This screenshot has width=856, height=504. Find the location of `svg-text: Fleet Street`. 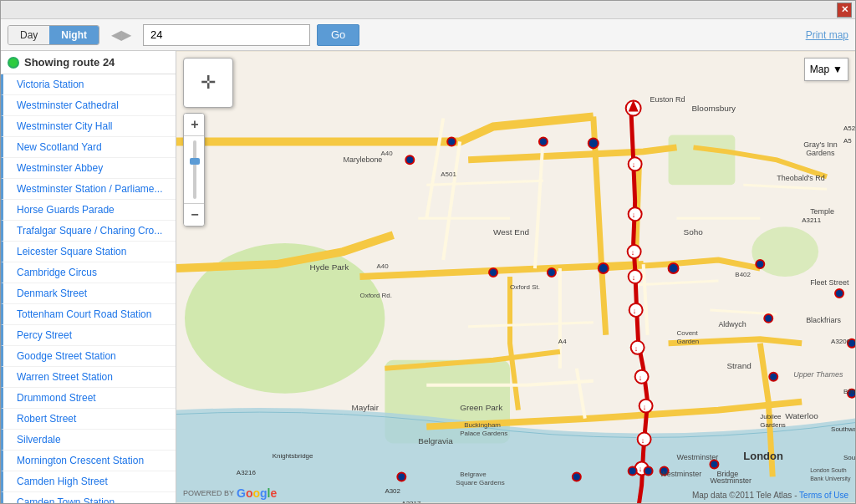

svg-text: Fleet Street is located at coordinates (829, 283).